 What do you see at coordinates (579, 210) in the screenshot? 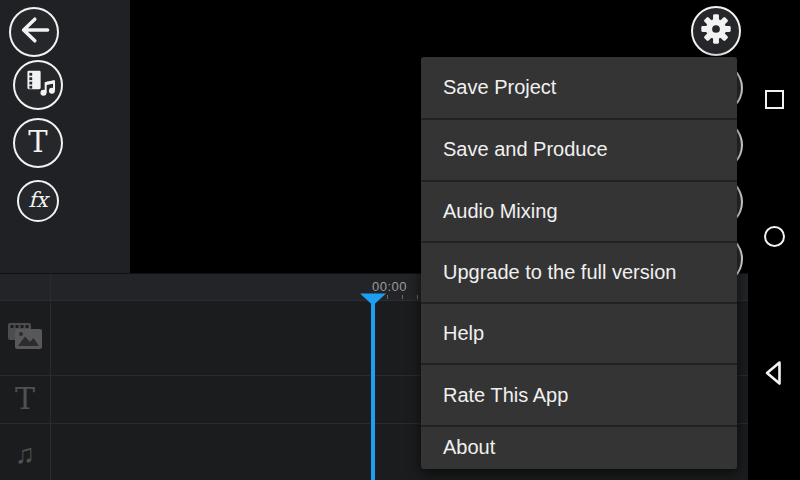
I see `menu-item-audio-mixing: Audio Mixing` at bounding box center [579, 210].